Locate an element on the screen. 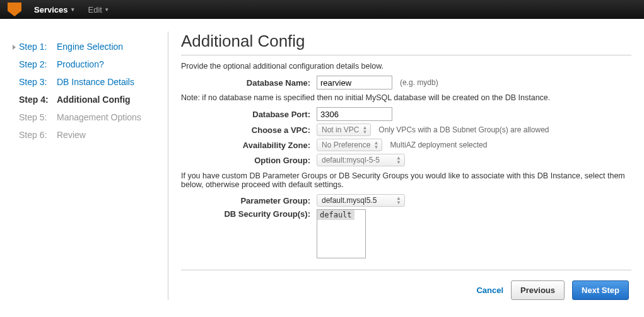 Image resolution: width=644 pixels, height=317 pixels. step-title: Management Options is located at coordinates (99, 117).